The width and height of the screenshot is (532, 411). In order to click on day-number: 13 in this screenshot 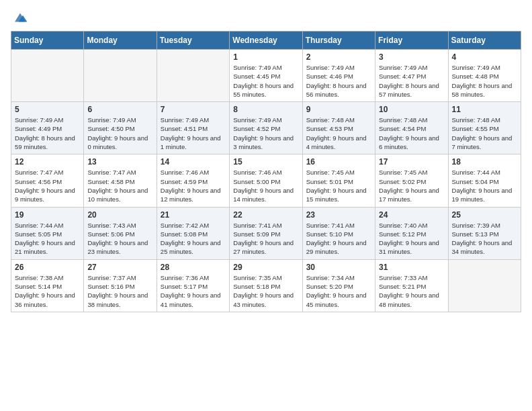, I will do `click(120, 162)`.